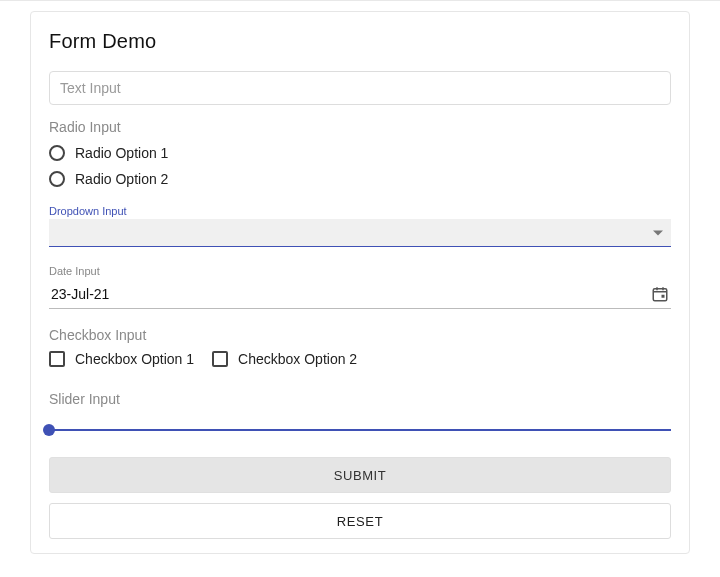 The height and width of the screenshot is (577, 720). What do you see at coordinates (122, 359) in the screenshot?
I see `checkbox-option-1: Checkbox Option 1` at bounding box center [122, 359].